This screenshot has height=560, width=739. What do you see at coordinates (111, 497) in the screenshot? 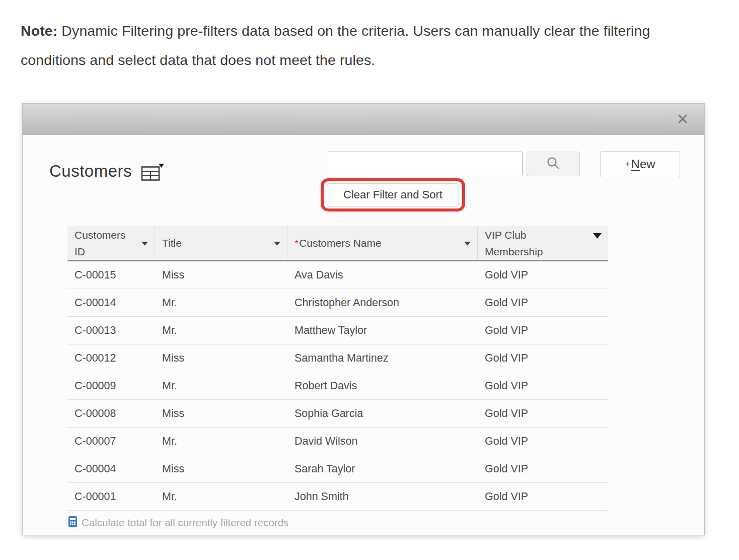
I see `cell-customers-id: C-00001` at bounding box center [111, 497].